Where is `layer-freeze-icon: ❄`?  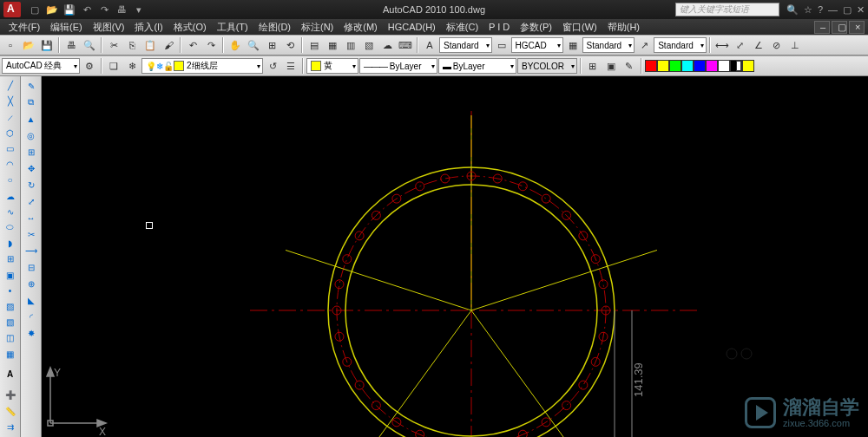
layer-freeze-icon: ❄ is located at coordinates (132, 66).